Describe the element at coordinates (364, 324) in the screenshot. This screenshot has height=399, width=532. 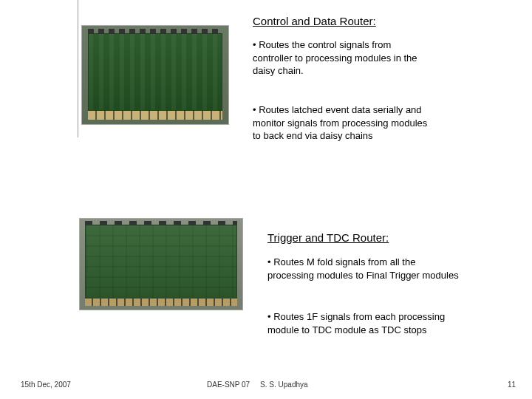
I see `section2-bullet2: • Routes 1F signals from each processing…` at that location.